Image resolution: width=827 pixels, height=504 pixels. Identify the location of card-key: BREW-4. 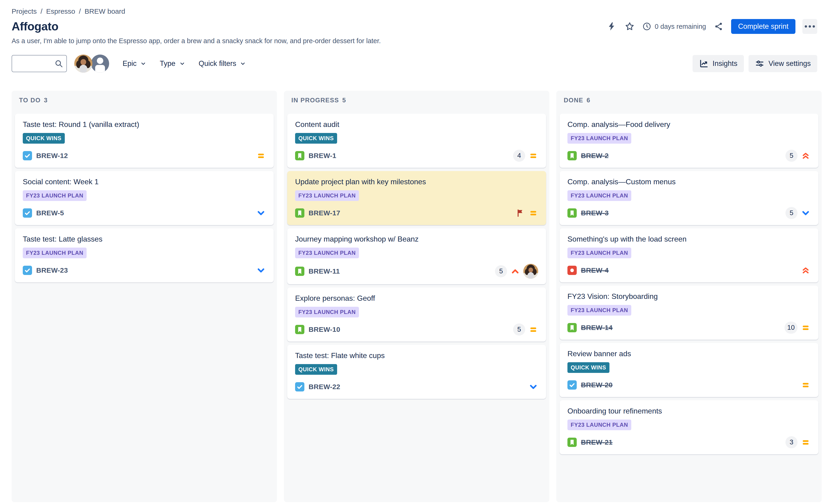
(595, 270).